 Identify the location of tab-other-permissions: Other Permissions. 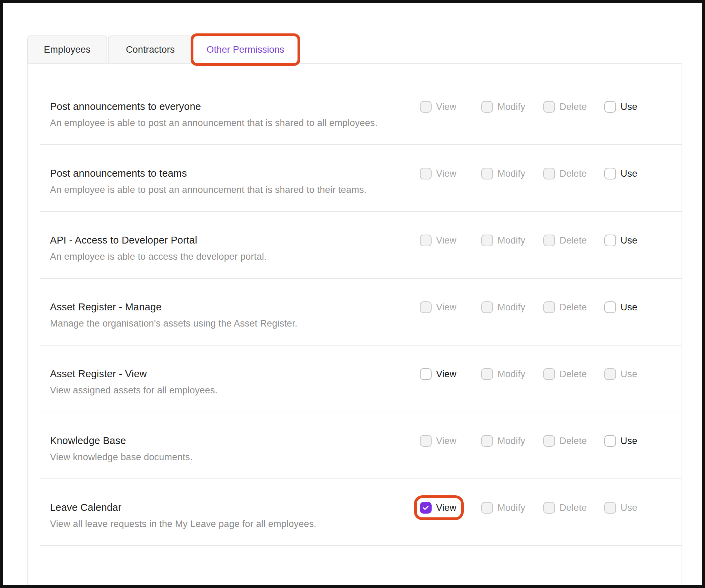
(245, 49).